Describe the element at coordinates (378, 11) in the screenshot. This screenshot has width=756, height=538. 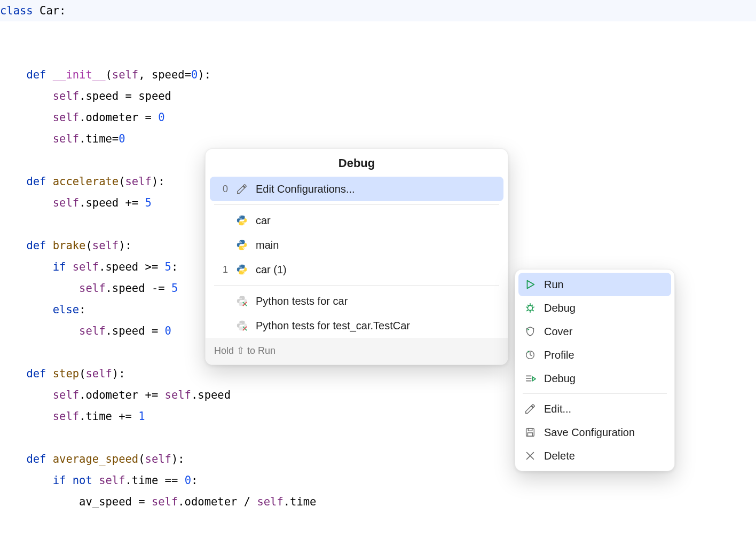
I see `code-line: class Car:` at that location.